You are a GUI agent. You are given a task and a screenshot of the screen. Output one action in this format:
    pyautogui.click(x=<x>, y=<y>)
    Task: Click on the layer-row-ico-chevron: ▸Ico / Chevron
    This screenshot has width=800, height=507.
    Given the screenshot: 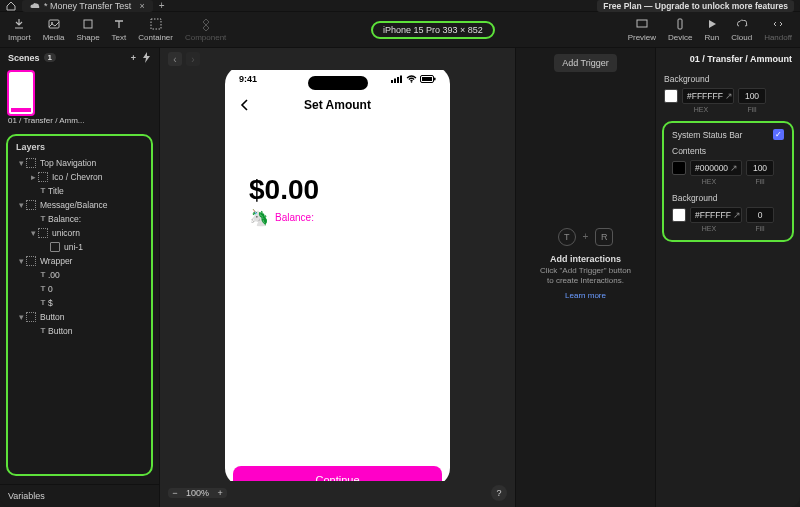 What is the action you would take?
    pyautogui.click(x=80, y=177)
    